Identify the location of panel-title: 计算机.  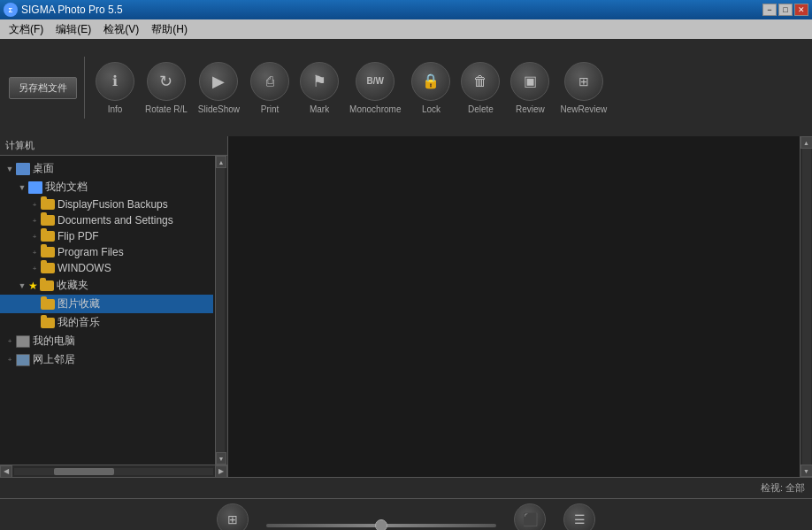
(19, 145).